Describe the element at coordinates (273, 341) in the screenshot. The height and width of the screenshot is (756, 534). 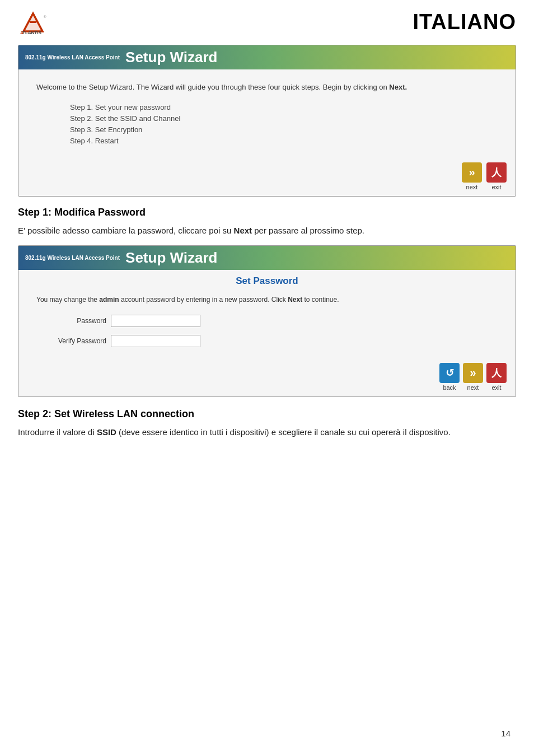
I see `verify-password-row: Verify Password` at that location.